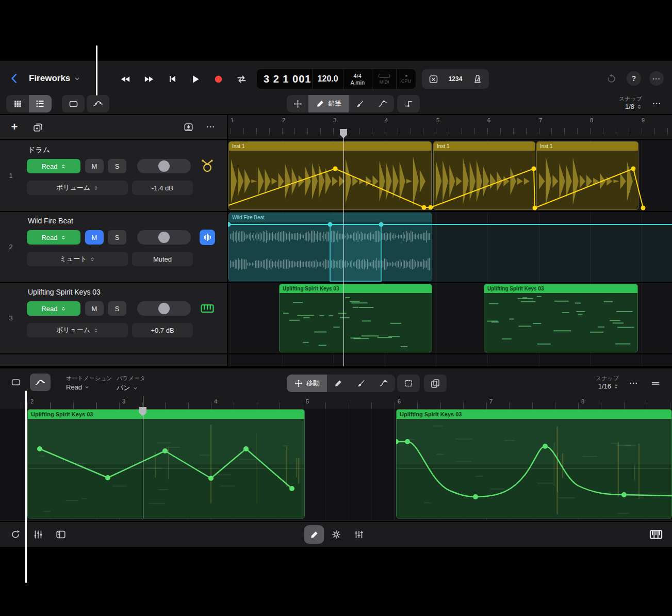 The image size is (672, 616). What do you see at coordinates (207, 166) in the screenshot?
I see `drum-kit-icon` at bounding box center [207, 166].